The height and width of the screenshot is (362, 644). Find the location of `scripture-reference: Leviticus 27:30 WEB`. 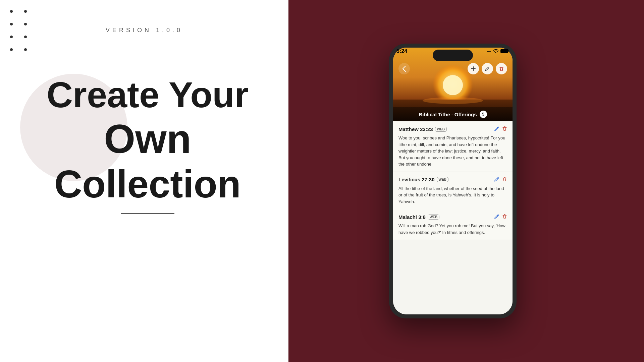

scripture-reference: Leviticus 27:30 WEB is located at coordinates (423, 180).